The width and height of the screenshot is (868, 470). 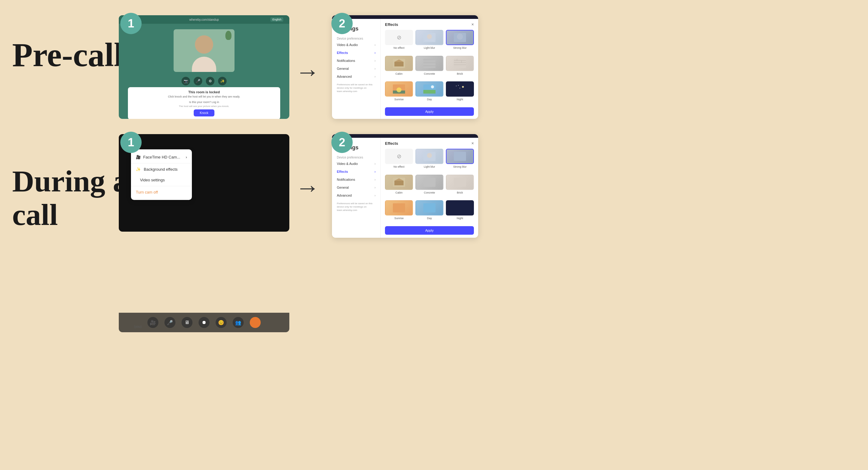 I want to click on light-blur-thumb, so click(x=429, y=38).